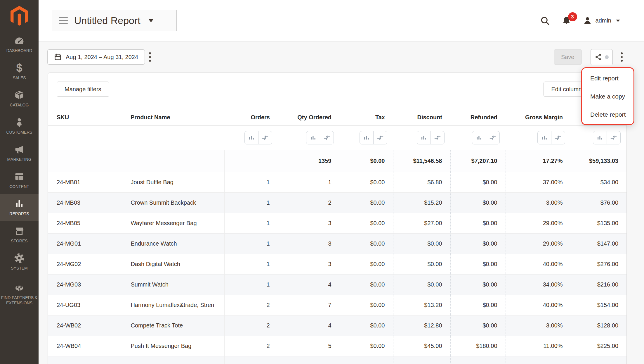 The height and width of the screenshot is (364, 644). What do you see at coordinates (337, 223) in the screenshot?
I see `table-row: 24-MB05 Wayfarer Messenger Bag 1 3 $0.00…` at bounding box center [337, 223].